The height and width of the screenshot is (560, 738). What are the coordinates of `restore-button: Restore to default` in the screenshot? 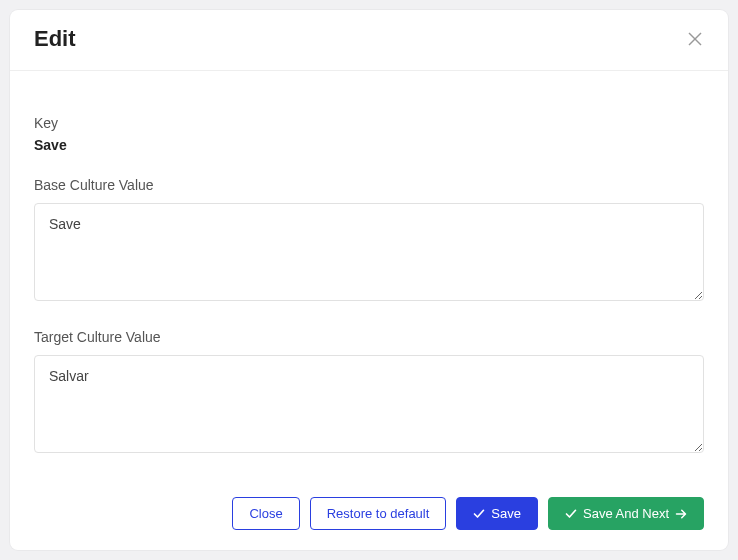 It's located at (378, 514).